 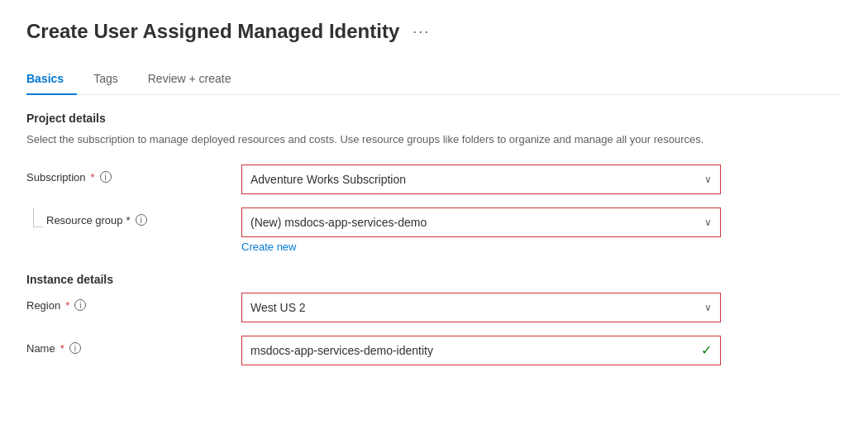 What do you see at coordinates (106, 177) in the screenshot?
I see `subscription-info-icon: i` at bounding box center [106, 177].